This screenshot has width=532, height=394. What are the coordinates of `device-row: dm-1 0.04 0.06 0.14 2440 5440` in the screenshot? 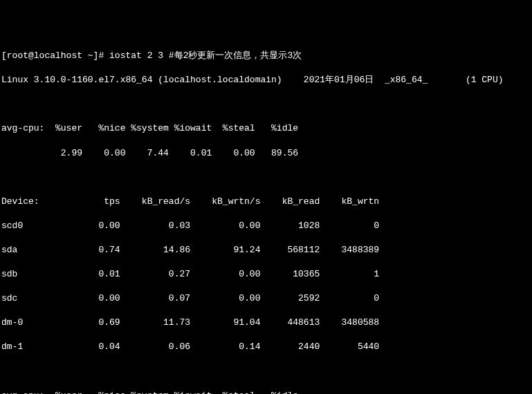 It's located at (266, 347).